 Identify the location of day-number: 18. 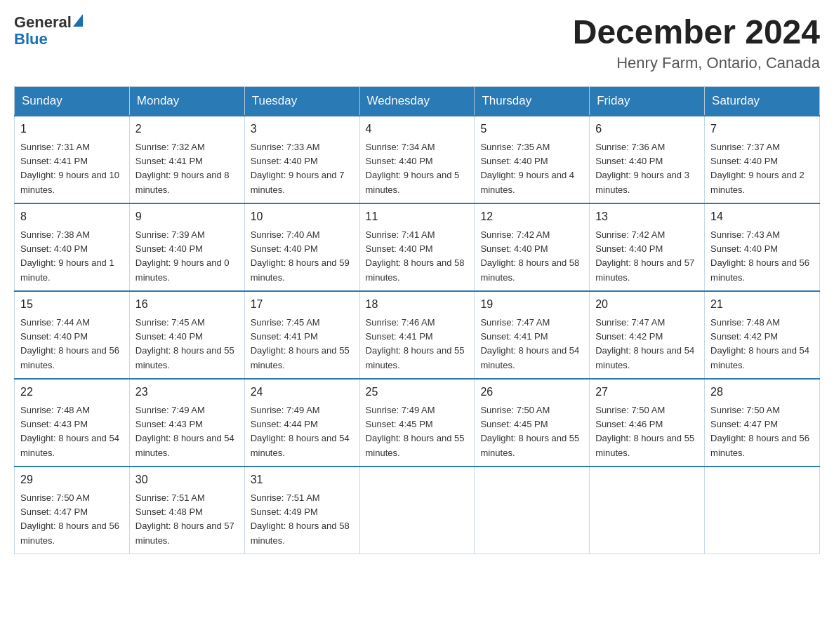
(417, 304).